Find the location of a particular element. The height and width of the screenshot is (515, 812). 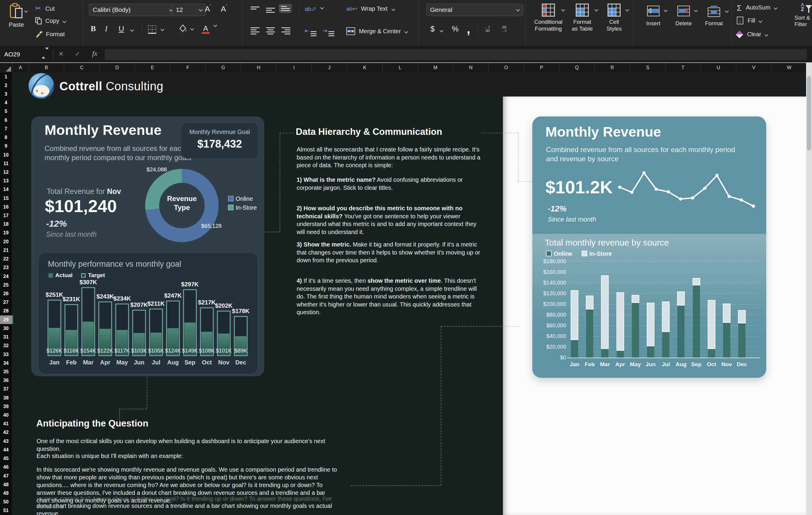

row-header-40: 40 is located at coordinates (6, 415).